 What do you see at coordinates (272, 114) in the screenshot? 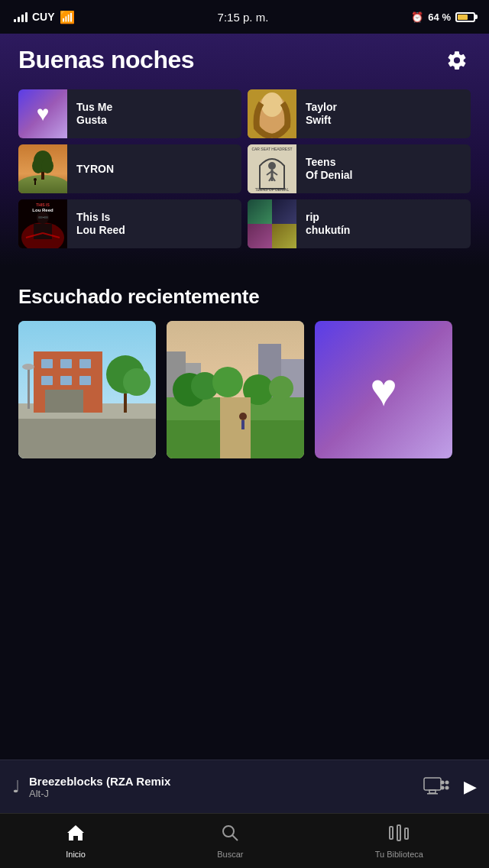
I see `quick-thumb-taylor-swift` at bounding box center [272, 114].